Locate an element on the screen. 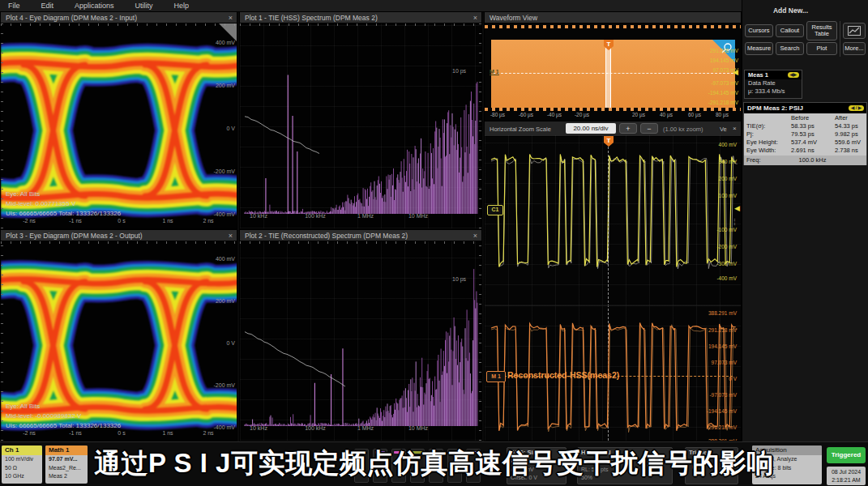 The image size is (868, 486). plot1-spectrum: 10 kHz100 kHz1 MHz10 MHz 10 ps is located at coordinates (361, 126).